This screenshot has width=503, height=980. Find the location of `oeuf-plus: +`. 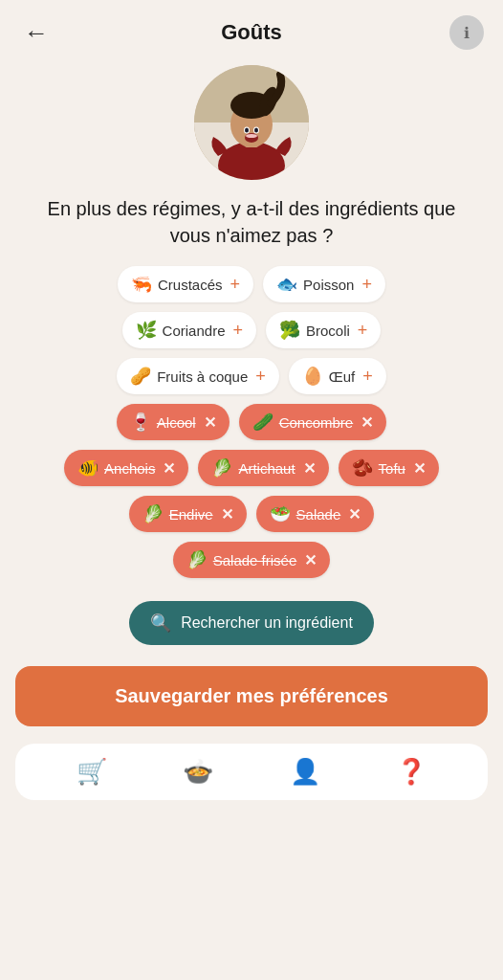

oeuf-plus: + is located at coordinates (367, 377).